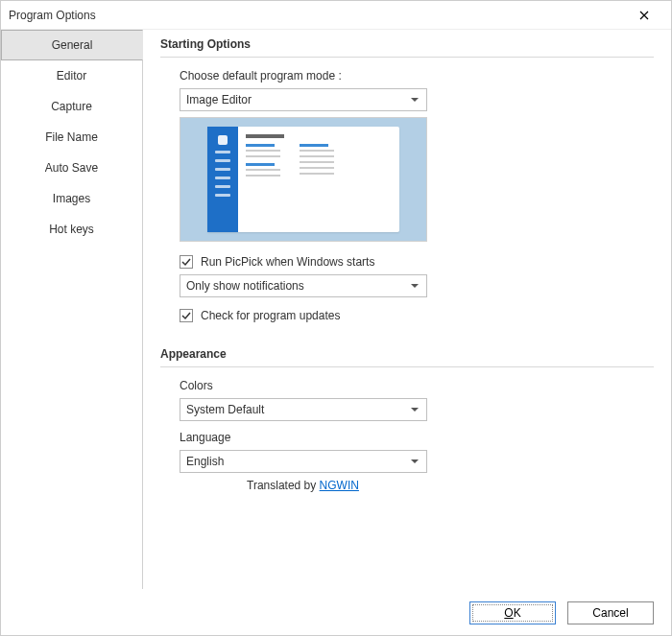 The height and width of the screenshot is (636, 672). I want to click on cancel-label: Cancel, so click(611, 613).